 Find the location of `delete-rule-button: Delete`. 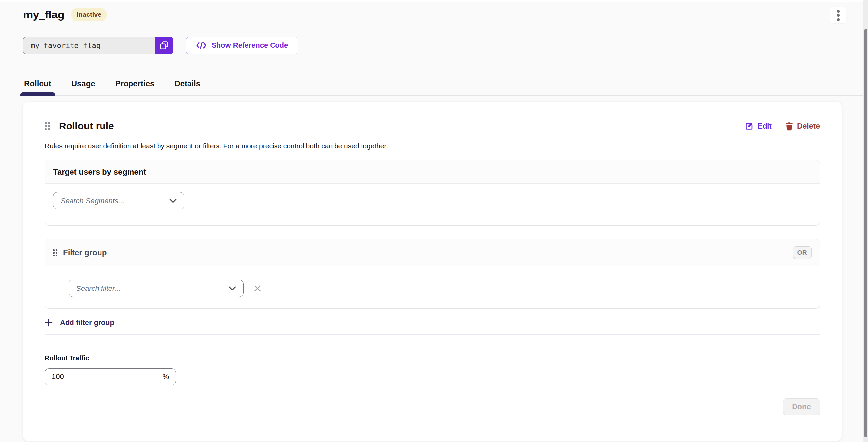

delete-rule-button: Delete is located at coordinates (803, 126).